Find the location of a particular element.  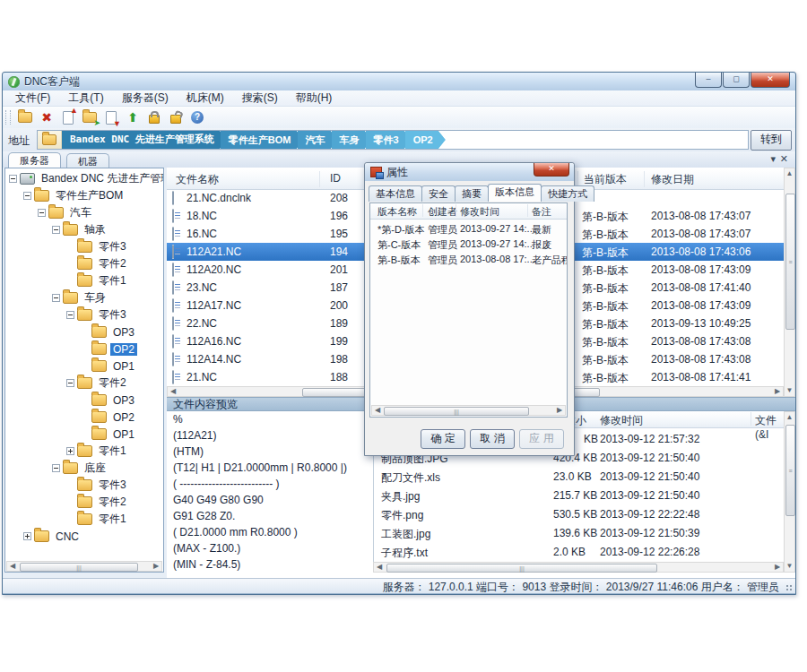

cancel-button: 取 消 is located at coordinates (492, 439).